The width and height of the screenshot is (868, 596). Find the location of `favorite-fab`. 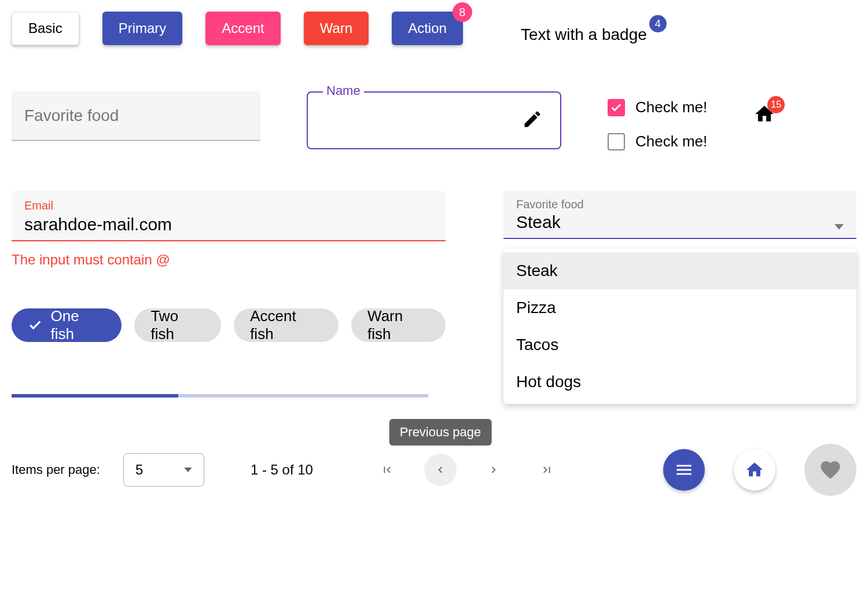

favorite-fab is located at coordinates (830, 470).